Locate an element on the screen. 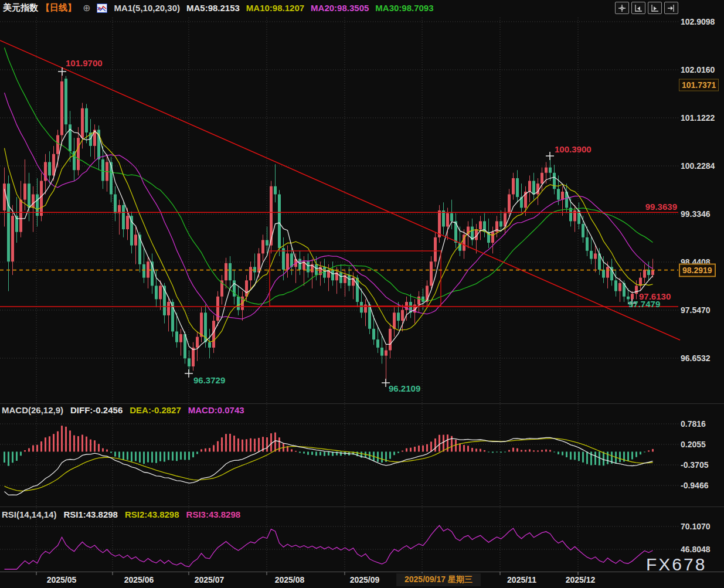  price-annotation: 97.7479 is located at coordinates (644, 304).